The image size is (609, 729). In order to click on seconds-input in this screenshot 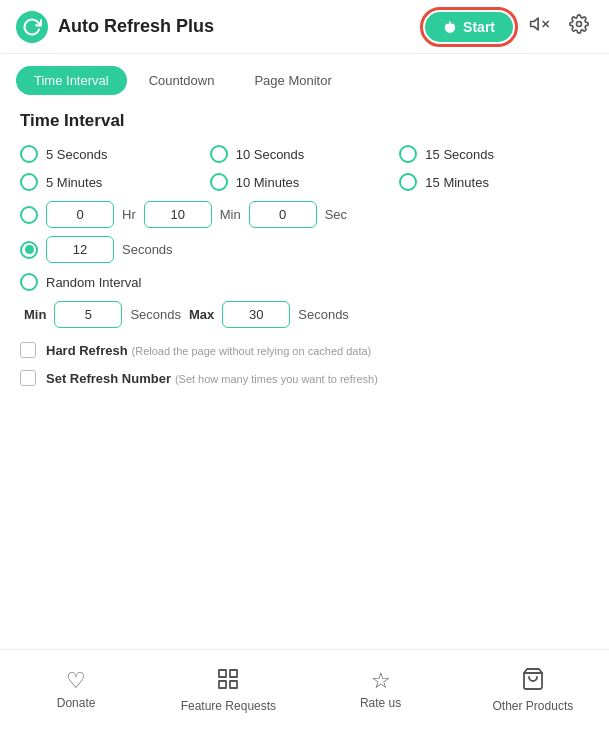, I will do `click(80, 250)`.